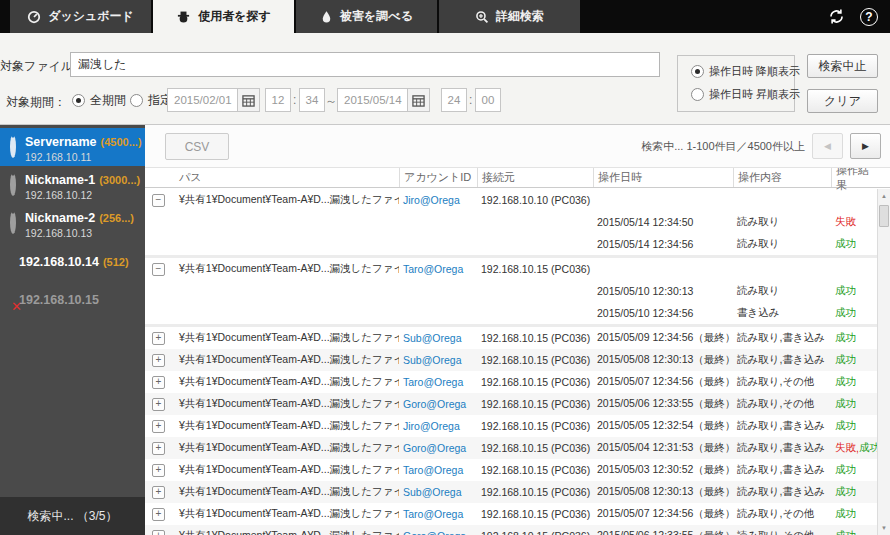 The height and width of the screenshot is (535, 890). Describe the element at coordinates (828, 146) in the screenshot. I see `prev-page-button: ◀` at that location.